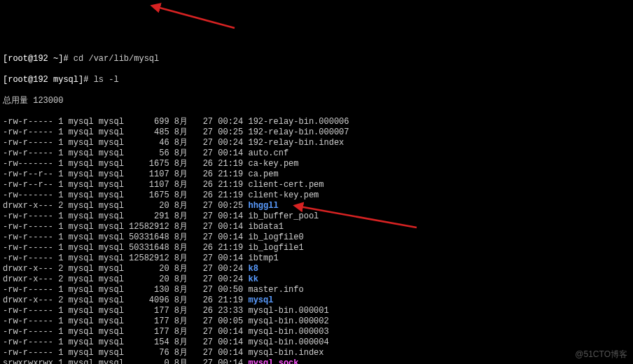 This screenshot has width=633, height=364. I want to click on file-row: -rw-r----- 1 mysql mysql 154 8月 27 00:14…, so click(316, 343).